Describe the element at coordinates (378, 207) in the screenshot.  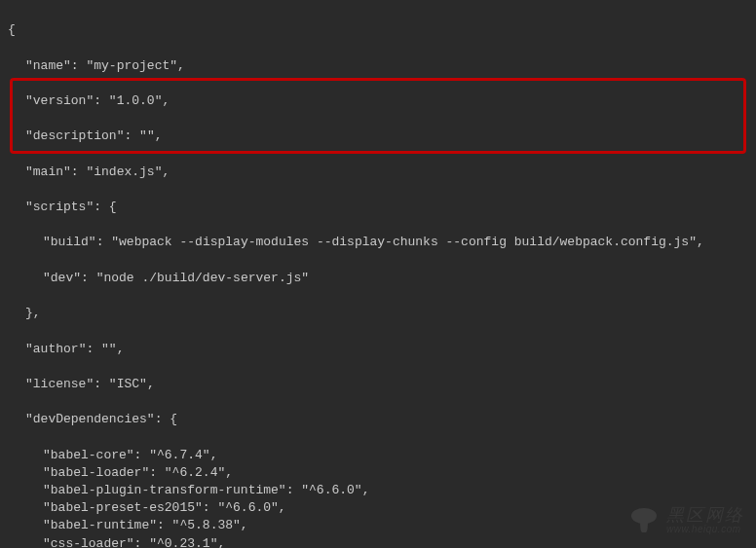
I see `json-line-scripts-open: "scripts": {` at that location.